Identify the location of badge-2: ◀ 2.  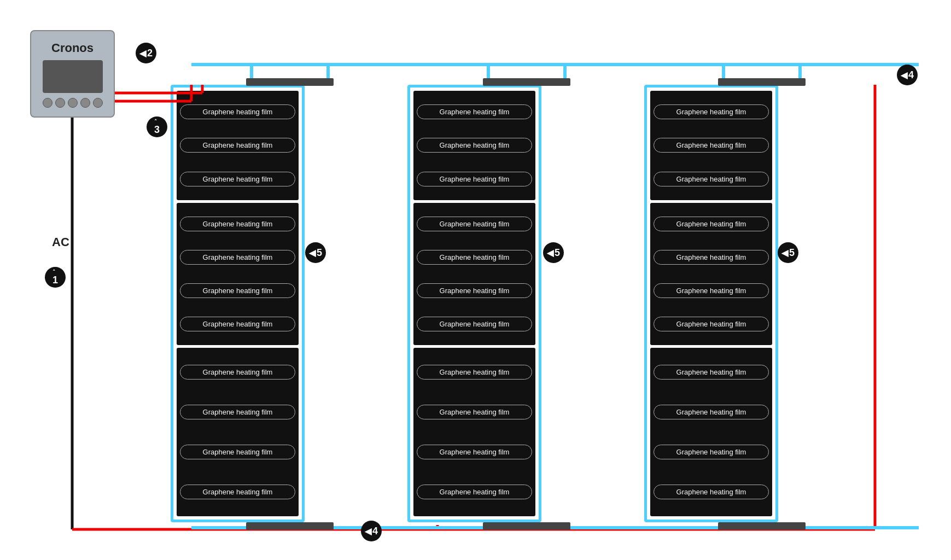
(146, 53).